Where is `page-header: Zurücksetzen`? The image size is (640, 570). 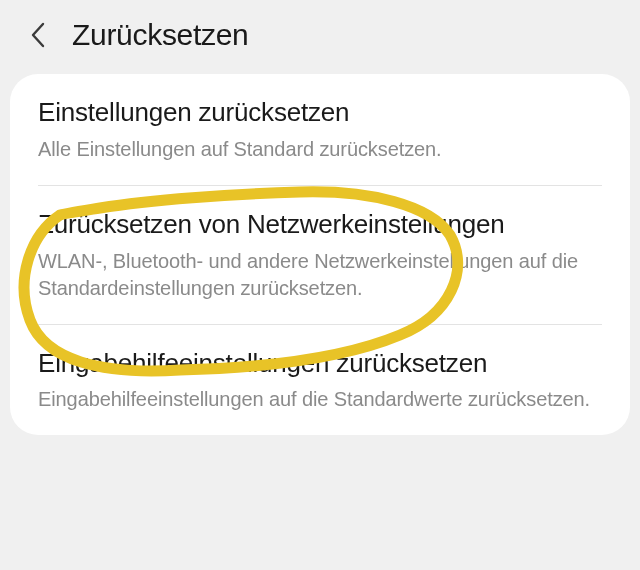 page-header: Zurücksetzen is located at coordinates (320, 35).